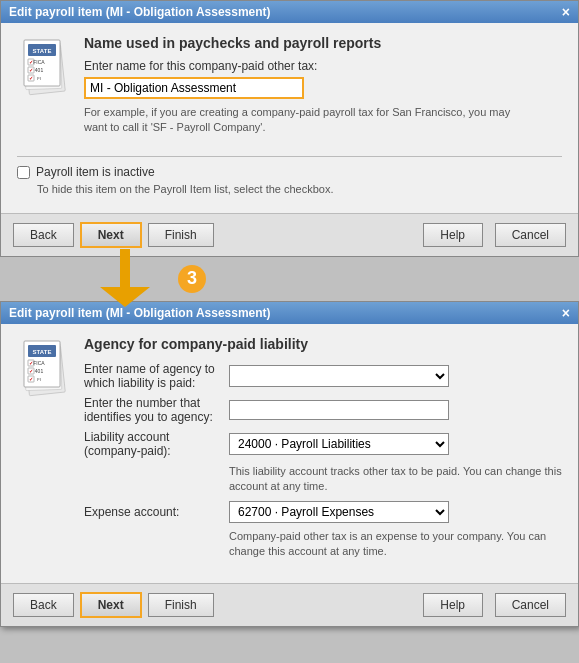 The image size is (579, 663). I want to click on liability-input-wrapper: 24000 · Payroll Liabilities, so click(339, 444).